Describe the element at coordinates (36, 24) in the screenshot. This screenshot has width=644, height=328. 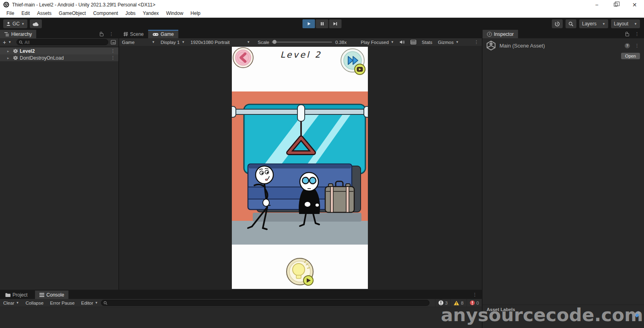
I see `cloud-button` at that location.